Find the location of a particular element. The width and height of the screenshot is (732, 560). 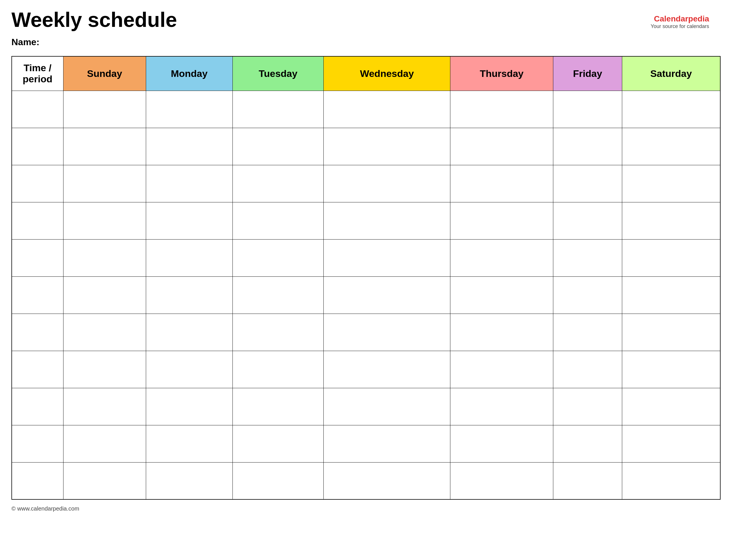

name-row: Name: is located at coordinates (366, 42).